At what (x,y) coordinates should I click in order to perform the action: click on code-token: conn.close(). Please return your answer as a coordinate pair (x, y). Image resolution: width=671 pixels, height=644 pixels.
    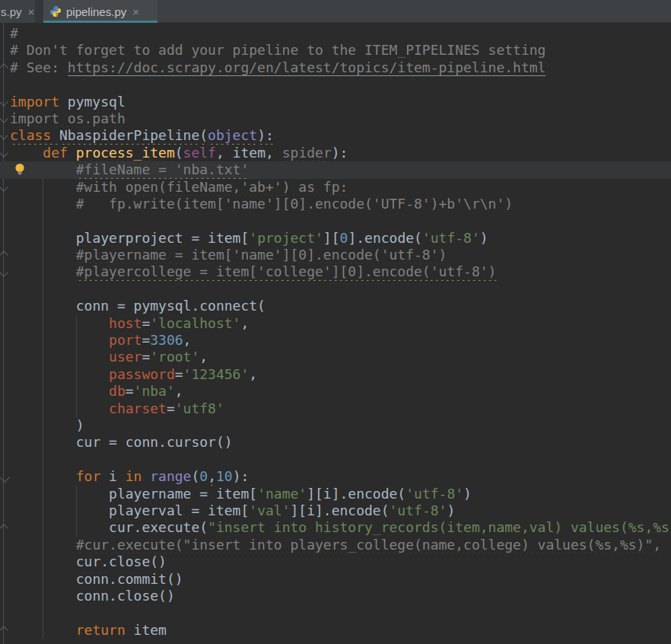
    Looking at the image, I should click on (126, 595).